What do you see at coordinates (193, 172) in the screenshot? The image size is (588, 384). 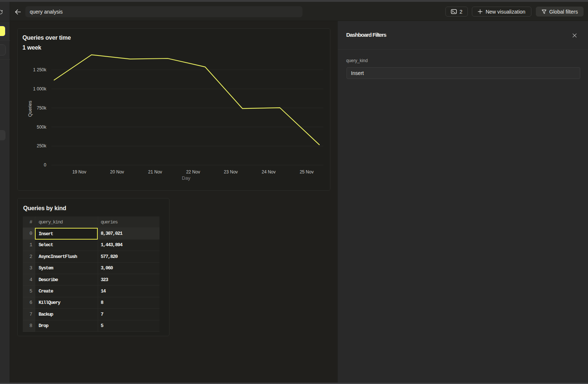 I see `svg-text: 22 Nov` at bounding box center [193, 172].